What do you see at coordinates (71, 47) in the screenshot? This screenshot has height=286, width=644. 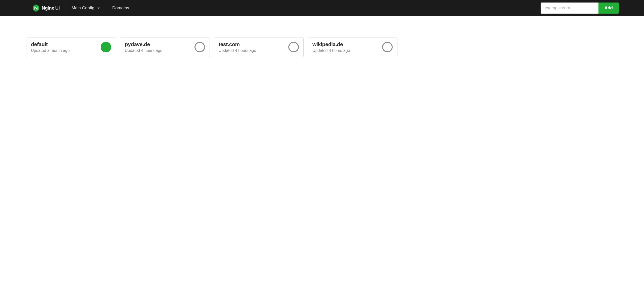 I see `domain-card: defaultUpdated a month ago` at bounding box center [71, 47].